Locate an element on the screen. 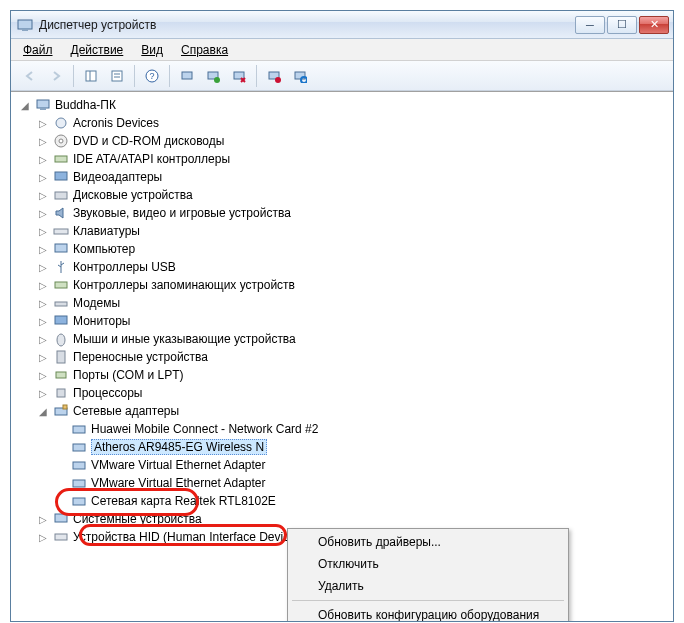 The height and width of the screenshot is (623, 684). ctx-delete: Удалить is located at coordinates (428, 586).